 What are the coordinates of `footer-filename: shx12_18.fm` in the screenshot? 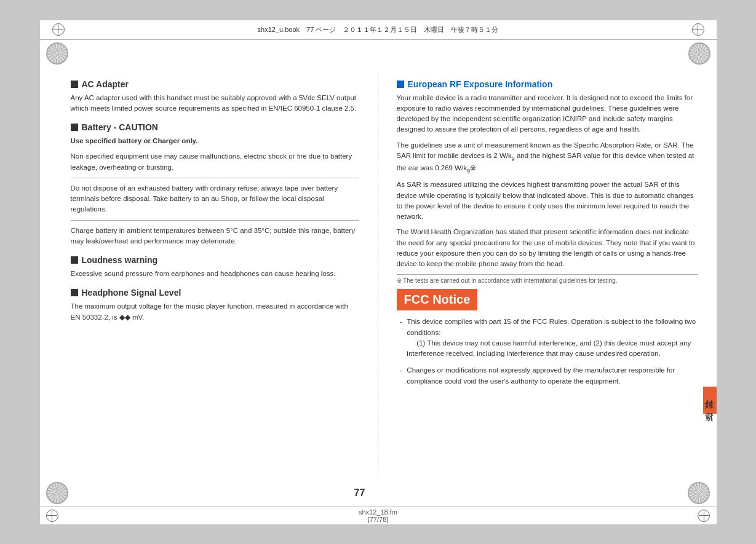 It's located at (378, 512).